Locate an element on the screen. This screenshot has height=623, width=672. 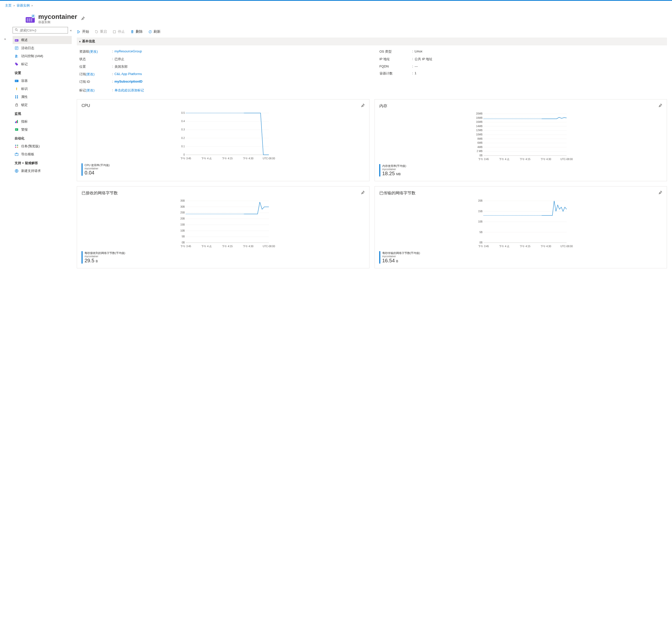
property-row: FQDN:--- is located at coordinates (522, 66).